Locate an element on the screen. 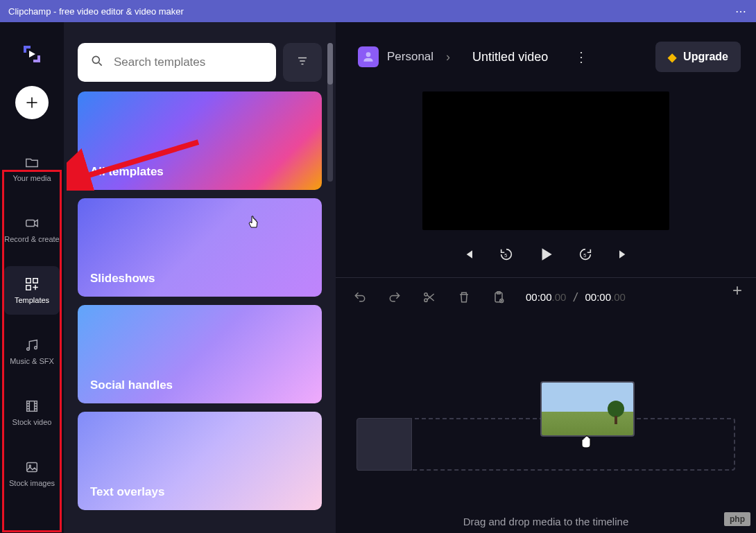 The image size is (756, 533). timecode: 00:00.00 / 00:00.00 is located at coordinates (576, 297).